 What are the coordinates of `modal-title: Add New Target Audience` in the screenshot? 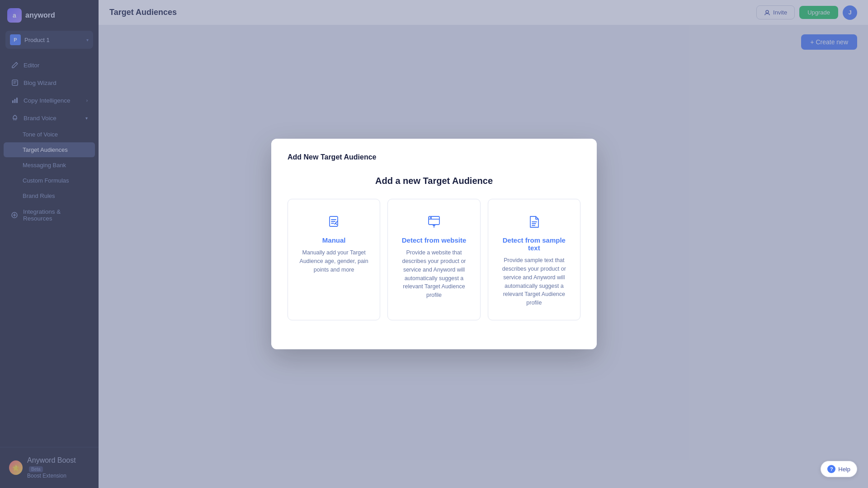 It's located at (434, 157).